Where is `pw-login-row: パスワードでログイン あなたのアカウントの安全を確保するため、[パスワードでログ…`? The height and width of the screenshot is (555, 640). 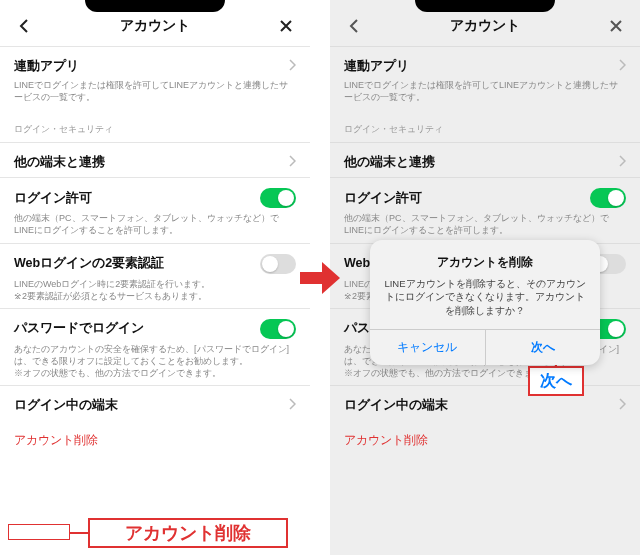
pw-login-row: パスワードでログイン あなたのアカウントの安全を確保するため、[パスワードでログ… is located at coordinates (155, 346).